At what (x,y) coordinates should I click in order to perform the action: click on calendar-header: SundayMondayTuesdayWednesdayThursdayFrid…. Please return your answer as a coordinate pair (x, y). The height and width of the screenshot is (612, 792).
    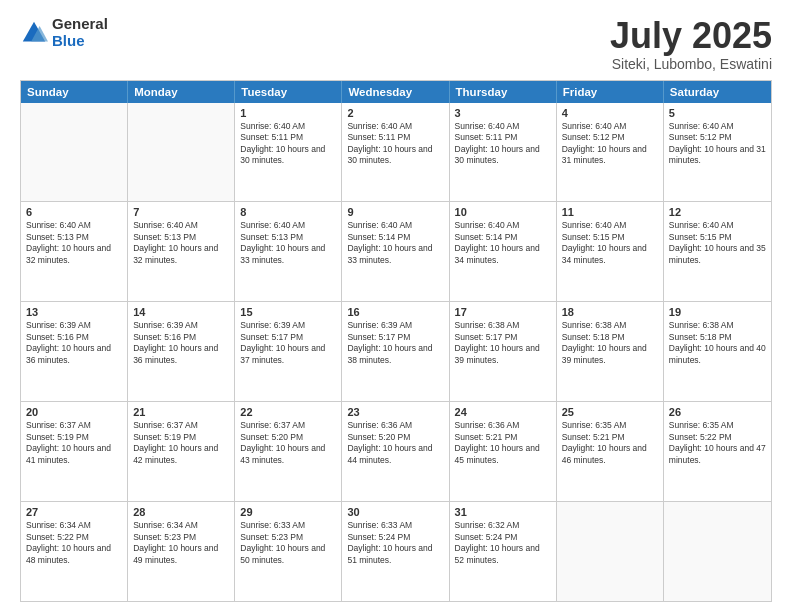
    Looking at the image, I should click on (396, 92).